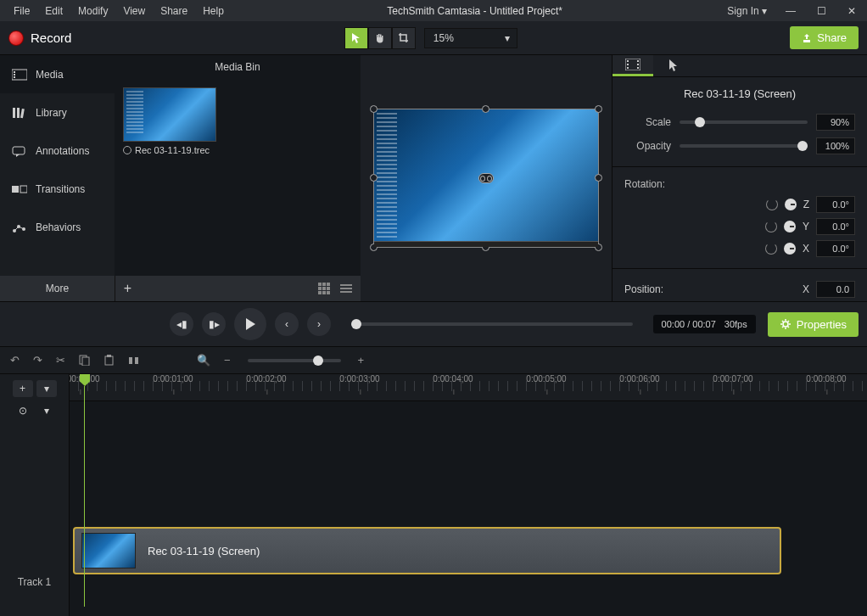  I want to click on rotate-y-value: 0.0°, so click(836, 227).